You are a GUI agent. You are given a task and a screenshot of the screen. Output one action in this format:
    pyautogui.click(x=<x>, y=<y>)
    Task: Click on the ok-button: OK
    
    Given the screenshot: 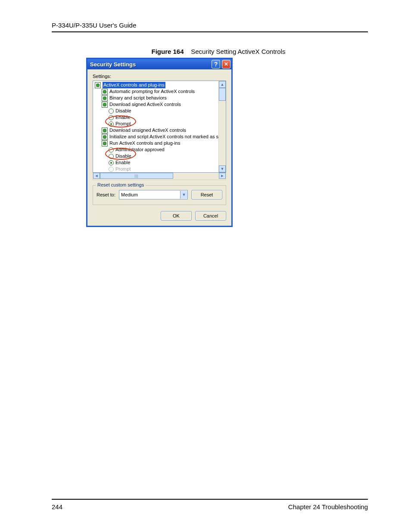 What is the action you would take?
    pyautogui.click(x=176, y=216)
    